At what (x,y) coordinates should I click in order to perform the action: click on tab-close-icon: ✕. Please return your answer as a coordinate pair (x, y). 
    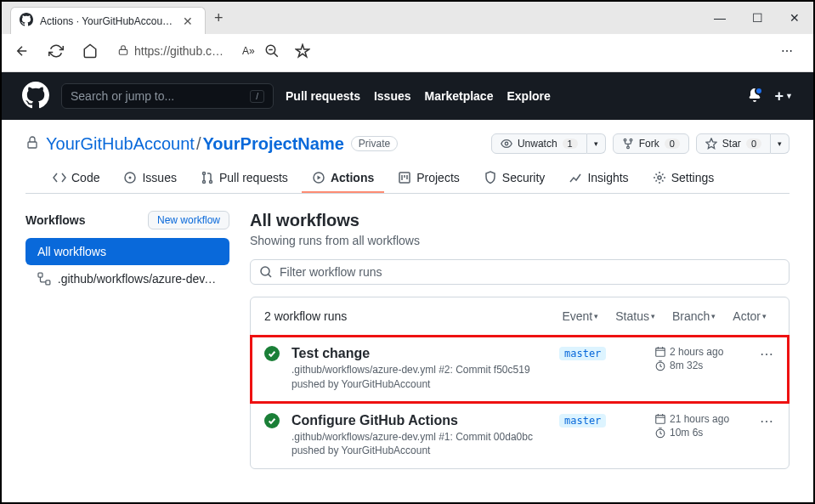
    Looking at the image, I should click on (190, 21).